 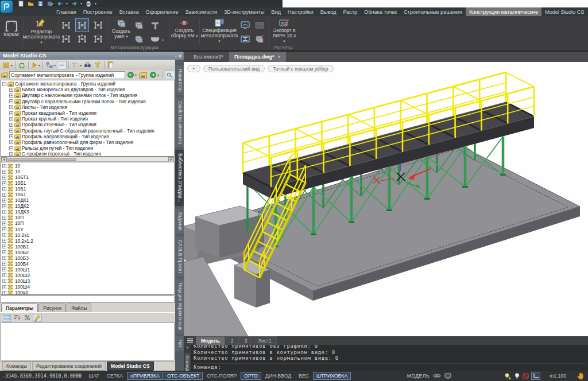 What do you see at coordinates (564, 11) in the screenshot?
I see `ribbon-tab: Model Studio CS` at bounding box center [564, 11].